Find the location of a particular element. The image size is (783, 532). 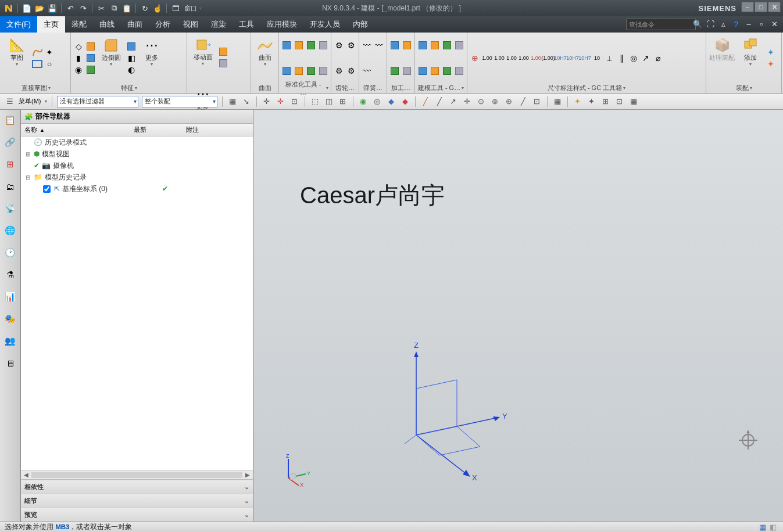

std-tool-1-icon is located at coordinates (287, 45).